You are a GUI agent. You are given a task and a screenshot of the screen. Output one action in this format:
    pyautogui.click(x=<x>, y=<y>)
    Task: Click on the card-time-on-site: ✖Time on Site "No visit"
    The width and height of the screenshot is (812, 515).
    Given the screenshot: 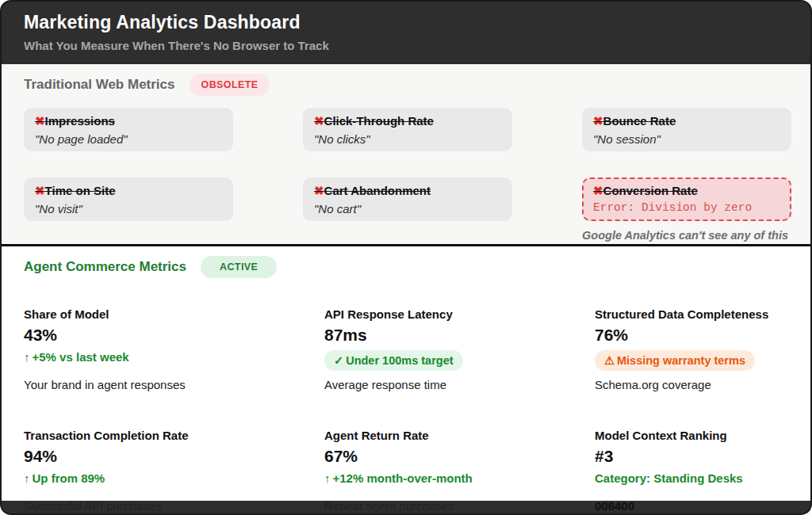 What is the action you would take?
    pyautogui.click(x=128, y=200)
    